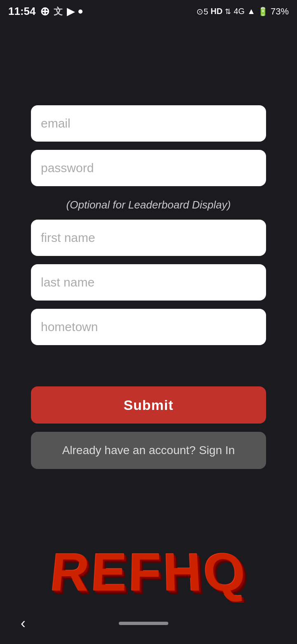  Describe the element at coordinates (148, 327) in the screenshot. I see `hometown-field` at that location.